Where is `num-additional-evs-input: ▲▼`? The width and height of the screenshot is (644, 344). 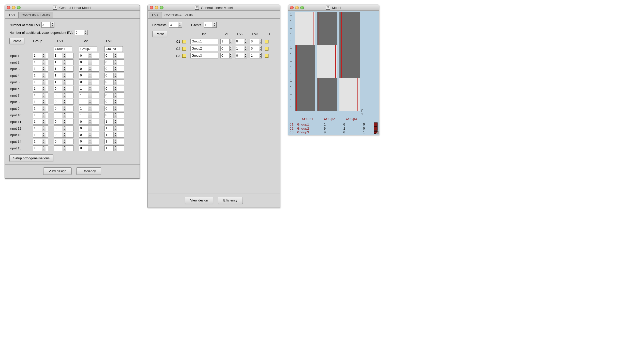
num-additional-evs-input: ▲▼ is located at coordinates (81, 33).